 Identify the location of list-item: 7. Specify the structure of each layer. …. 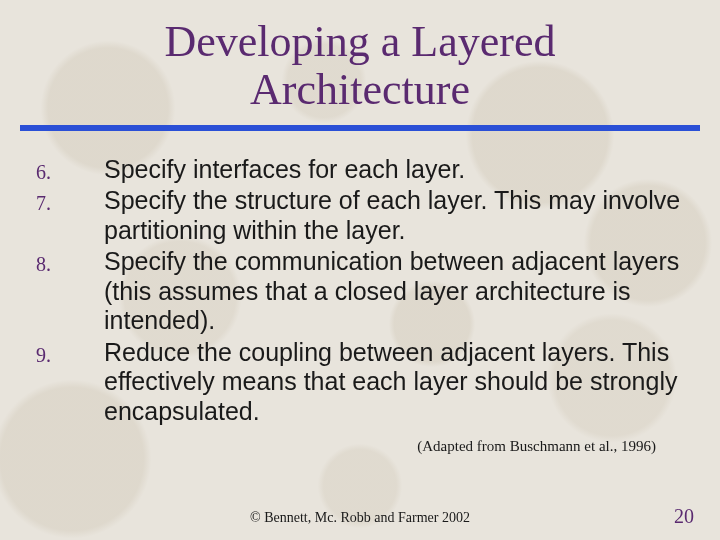
(362, 216).